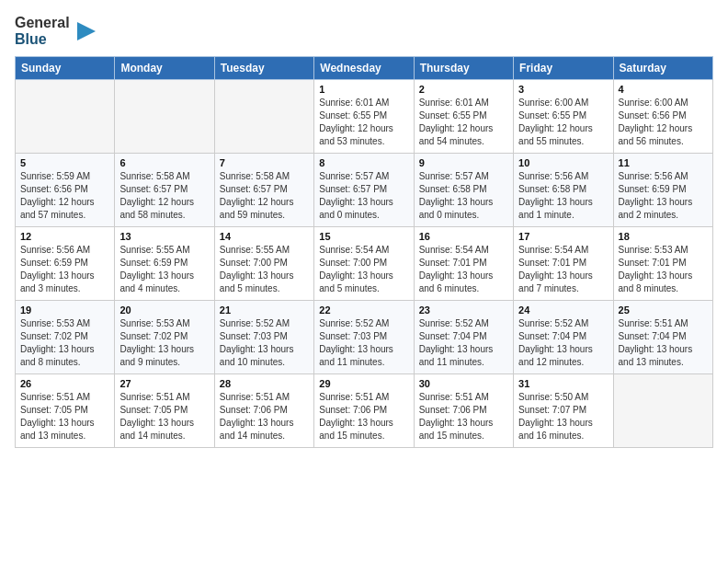 The image size is (728, 563). Describe the element at coordinates (65, 338) in the screenshot. I see `calendar-day-cell: 19Sunrise: 5:53 AMSunset: 7:02 PMDayligh…` at that location.